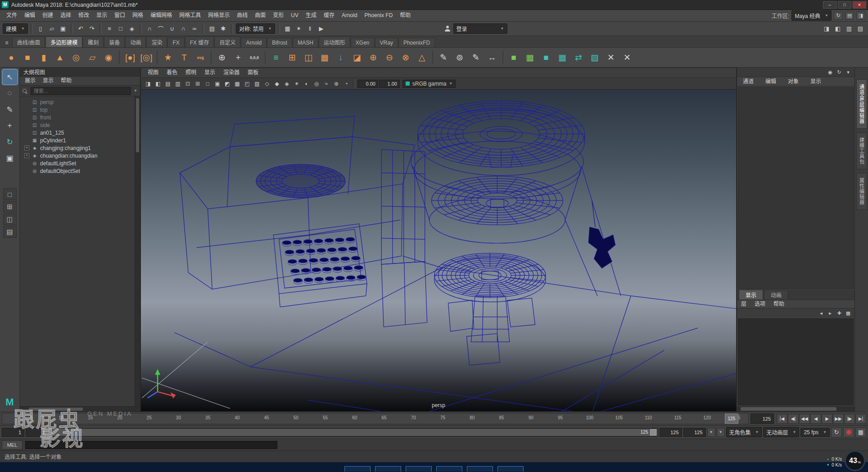  What do you see at coordinates (862, 191) in the screenshot?
I see `side-tab-属性编辑器: 属性编辑器` at bounding box center [862, 191].